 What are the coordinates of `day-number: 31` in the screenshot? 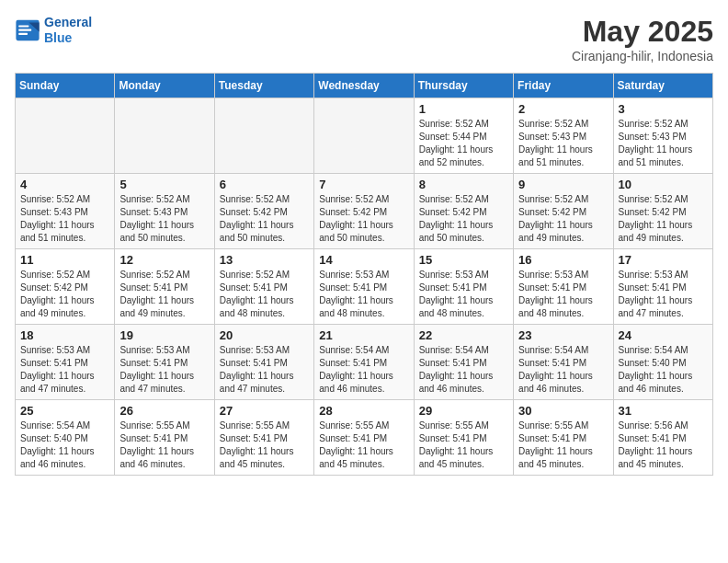 It's located at (664, 410).